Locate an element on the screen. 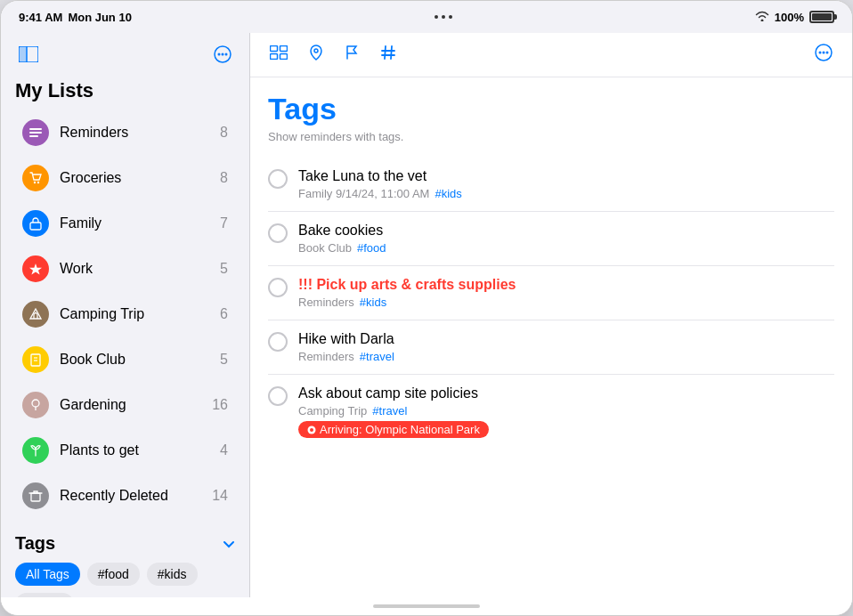 The image size is (853, 616). list-name-work: Work is located at coordinates (140, 269).